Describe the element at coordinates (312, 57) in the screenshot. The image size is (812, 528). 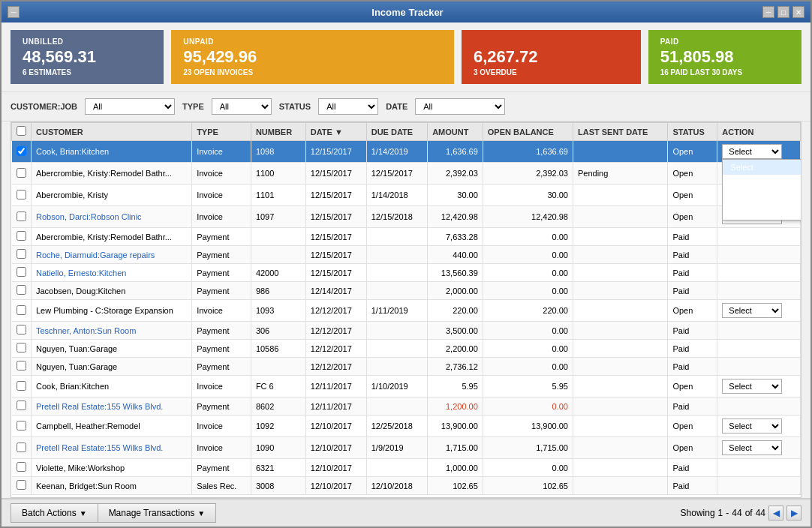
I see `unpaid-card: UNPAID 95,429.96 23 OPEN INVOICES` at that location.